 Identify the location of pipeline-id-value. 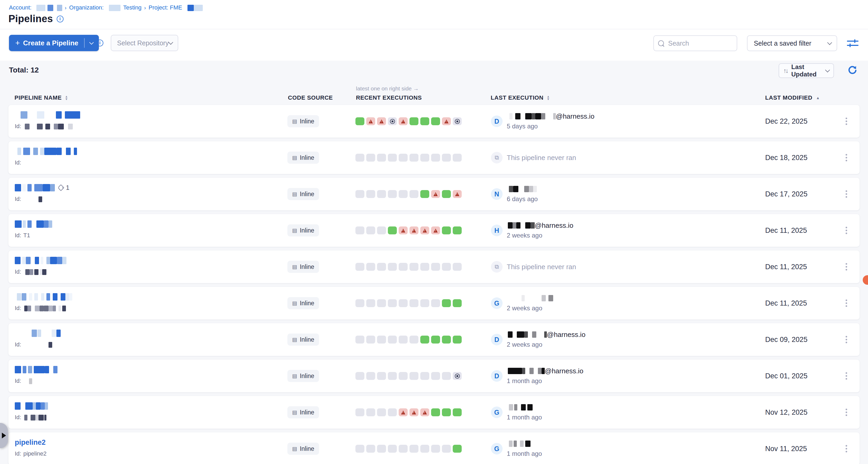
(35, 272).